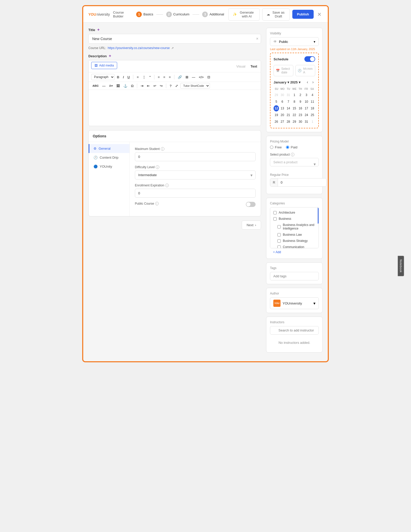 The width and height of the screenshot is (411, 532). What do you see at coordinates (294, 102) in the screenshot?
I see `calendar-day-8: 8` at bounding box center [294, 102].